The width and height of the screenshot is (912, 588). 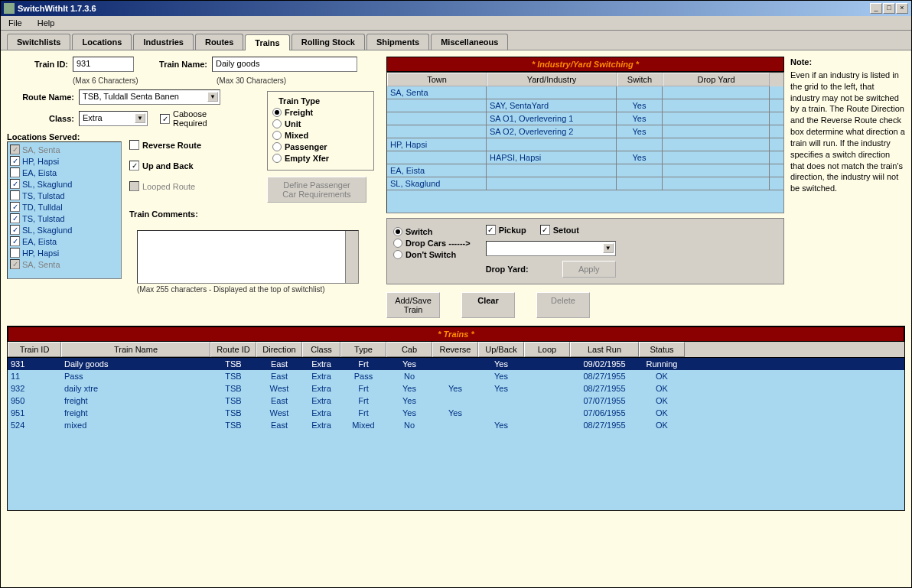 What do you see at coordinates (398, 255) in the screenshot?
I see `dont-switch-radio` at bounding box center [398, 255].